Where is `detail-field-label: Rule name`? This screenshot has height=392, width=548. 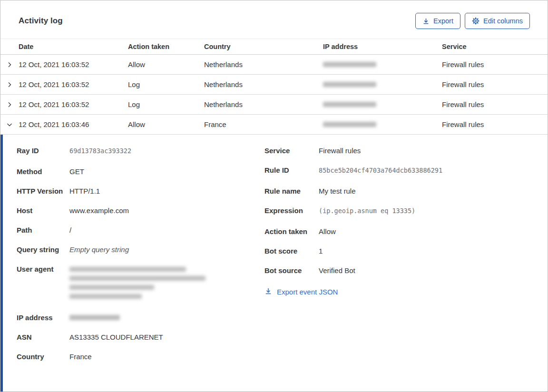 detail-field-label: Rule name is located at coordinates (292, 191).